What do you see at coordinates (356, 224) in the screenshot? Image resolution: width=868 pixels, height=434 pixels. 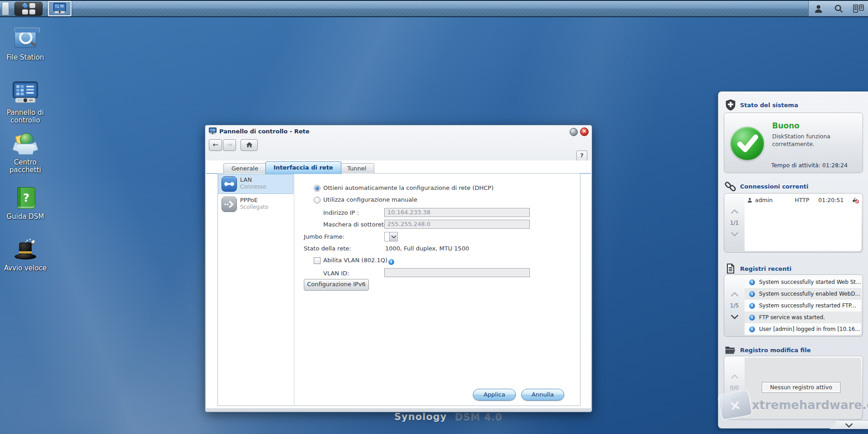 I see `subnet-mask-label: Maschera di sottorete:` at bounding box center [356, 224].